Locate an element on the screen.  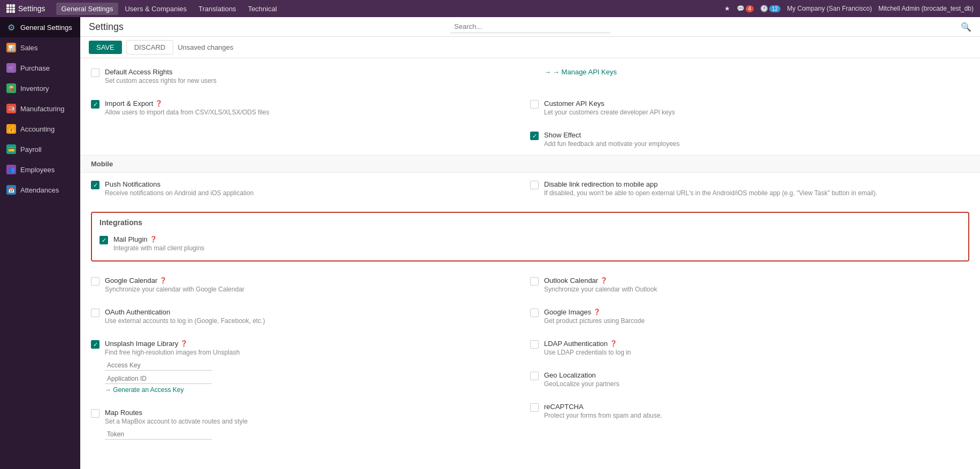
nav-general-settings: General Settings is located at coordinates (88, 9).